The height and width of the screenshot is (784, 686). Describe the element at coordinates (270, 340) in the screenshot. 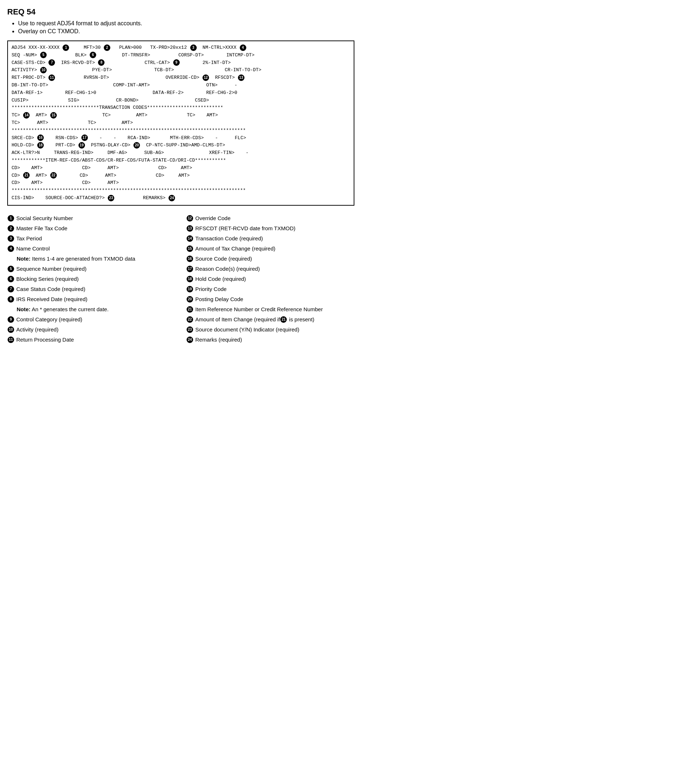

I see `legend-item-24: 24Remarks (required)` at that location.